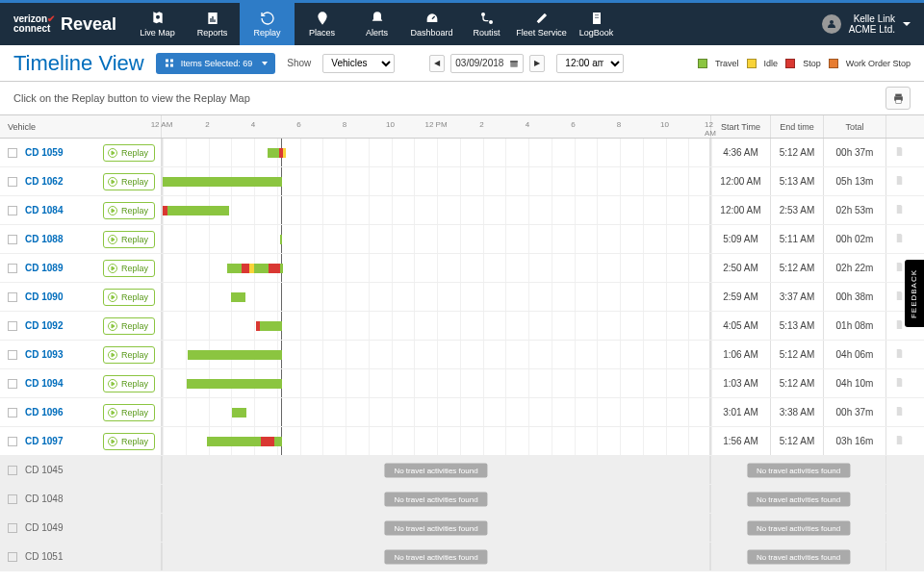 The width and height of the screenshot is (924, 582). Describe the element at coordinates (216, 63) in the screenshot. I see `items-selected-button: Items Selected: 69` at that location.